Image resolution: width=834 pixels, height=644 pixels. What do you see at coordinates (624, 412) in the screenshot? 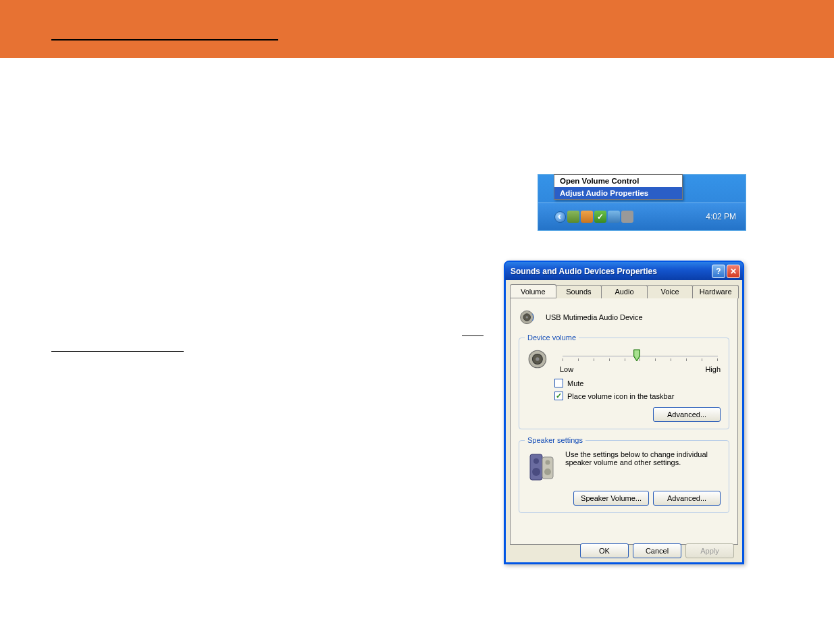
I see `sounds-audio-dialog: Sounds and Audio Devices Properties ? ✕ …` at bounding box center [624, 412].